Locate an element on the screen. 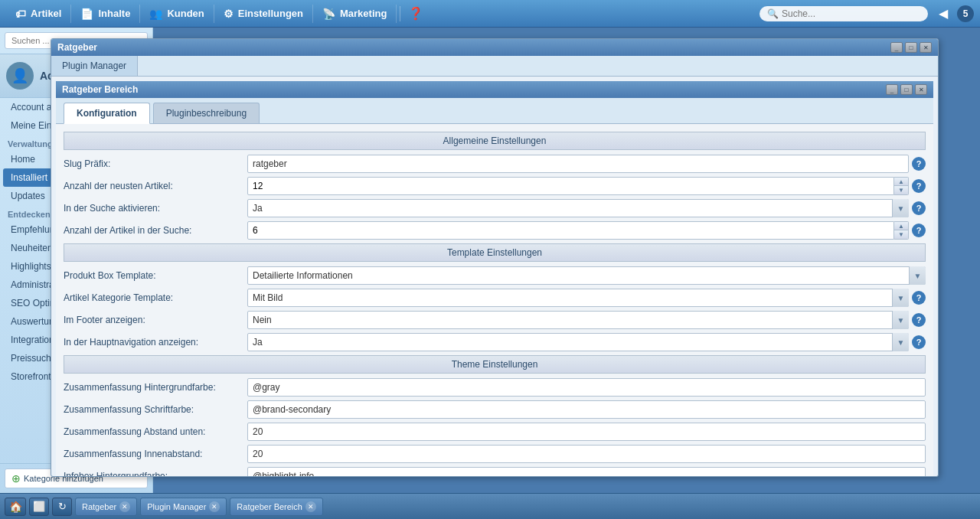 Image resolution: width=980 pixels, height=519 pixels. minimize-btn: _ is located at coordinates (897, 47).